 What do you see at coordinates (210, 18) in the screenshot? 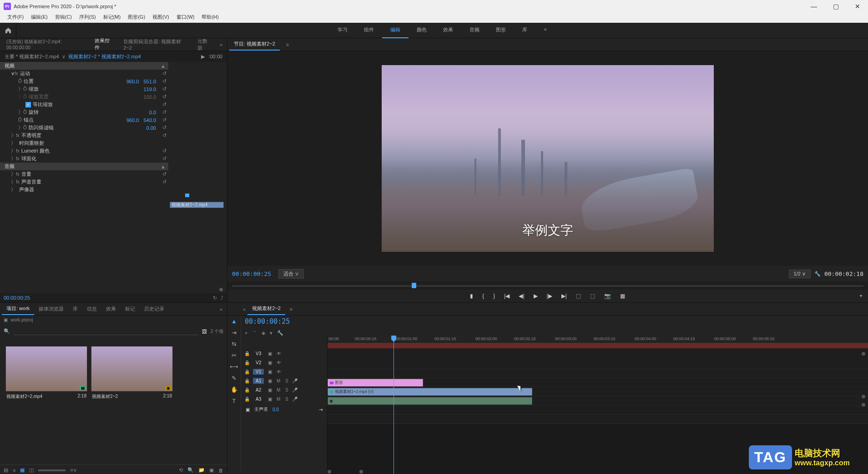
I see `menu-help: 帮助(H)` at bounding box center [210, 18].